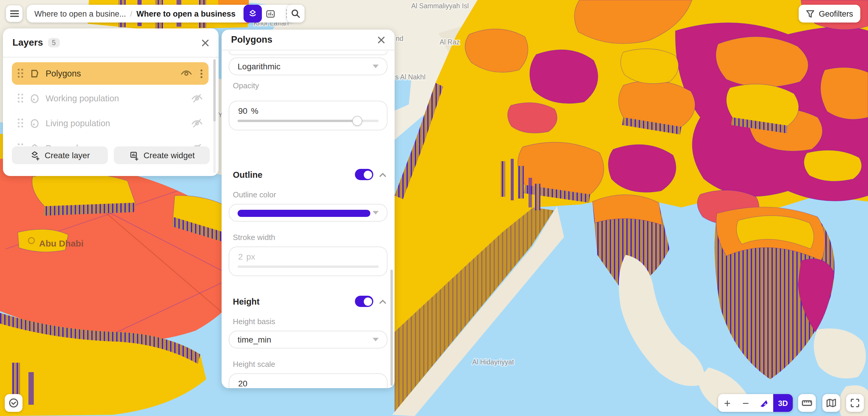 The height and width of the screenshot is (416, 868). I want to click on zoom-out-button: −, so click(746, 403).